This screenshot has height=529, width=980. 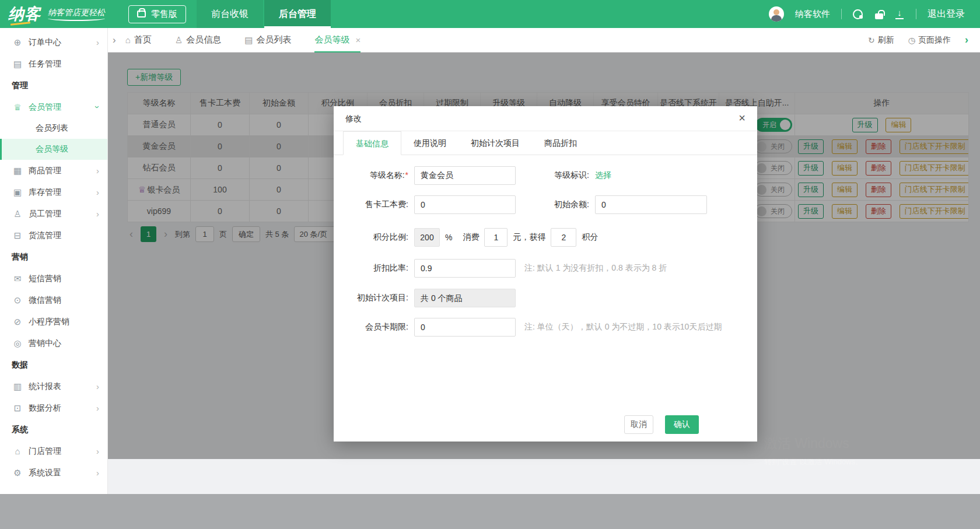 I want to click on top-header: 纳客 纳客管店更轻松 零售版 前台收银 后台管理 纳客软件 ↓ 退出登录, so click(x=490, y=14).